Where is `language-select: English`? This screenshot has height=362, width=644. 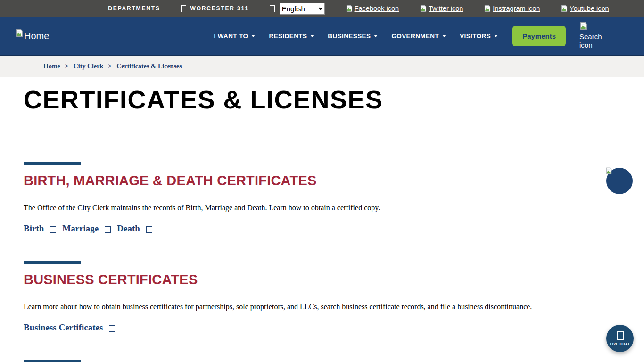 language-select: English is located at coordinates (302, 8).